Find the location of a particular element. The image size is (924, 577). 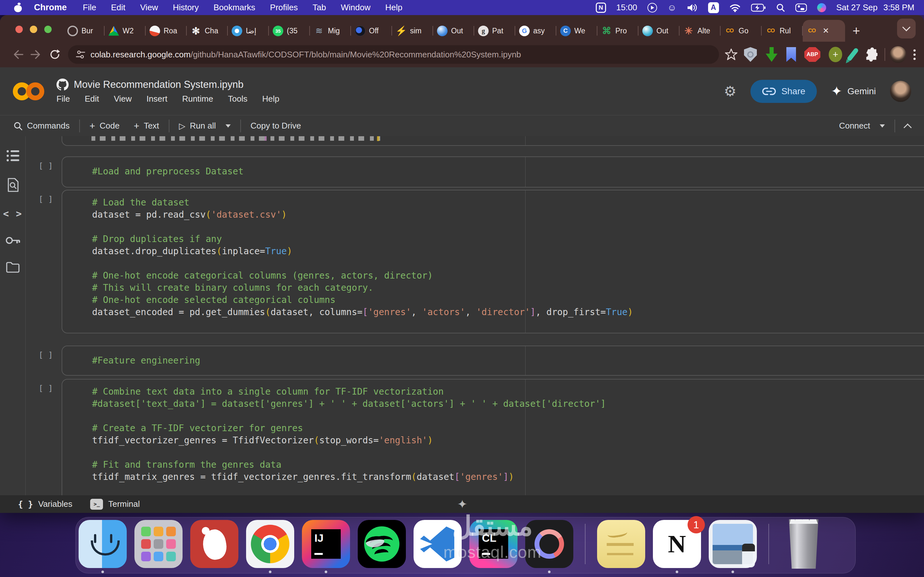

menu-bar-clock: Sat 27 Sep3:58 PM is located at coordinates (876, 8).